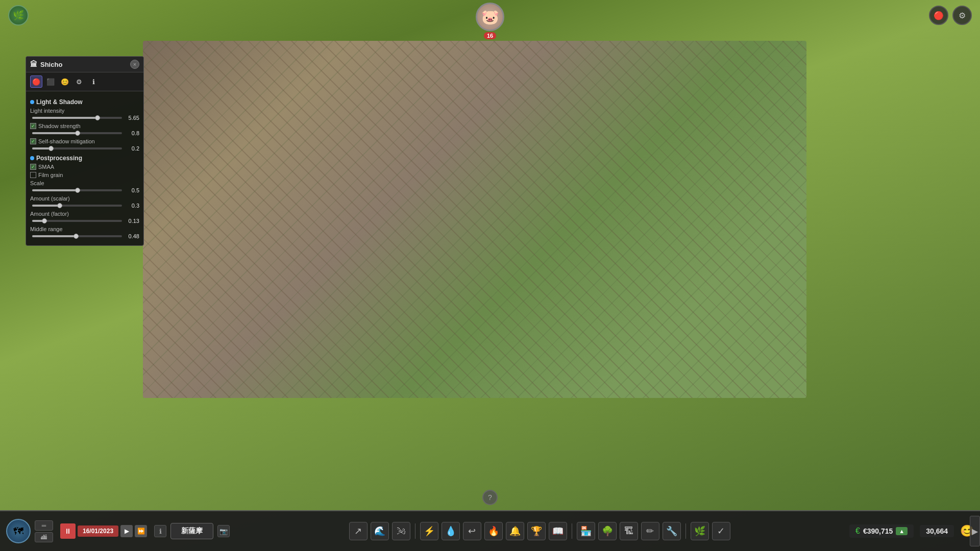  What do you see at coordinates (34, 64) in the screenshot?
I see `panel-title-icon: 🏛` at bounding box center [34, 64].